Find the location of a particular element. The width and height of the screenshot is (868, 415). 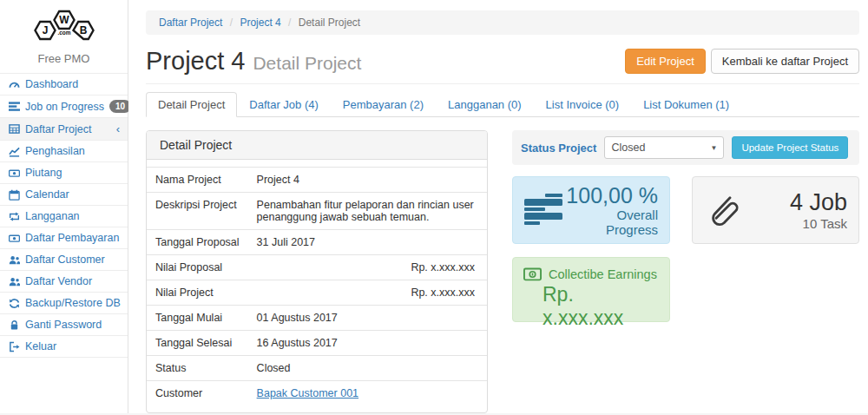

table-row: Nama Project Project 4 is located at coordinates (317, 181).